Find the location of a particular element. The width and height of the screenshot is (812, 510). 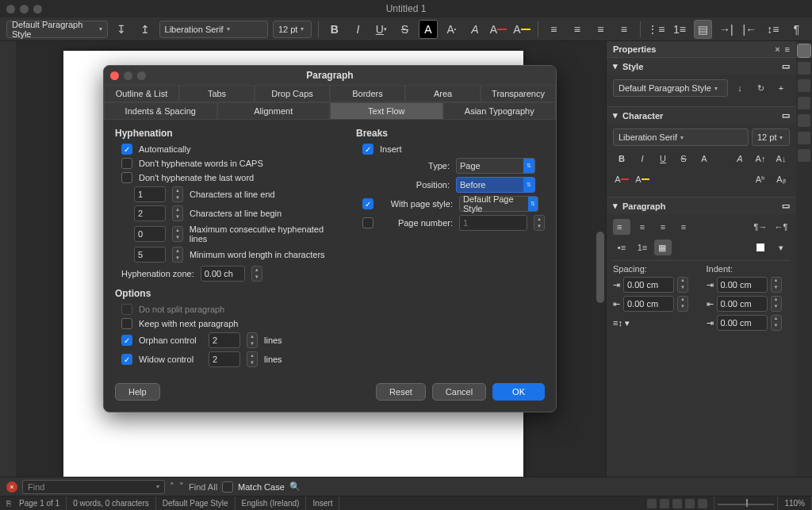

shrink-font-icon: A↓ is located at coordinates (781, 159).